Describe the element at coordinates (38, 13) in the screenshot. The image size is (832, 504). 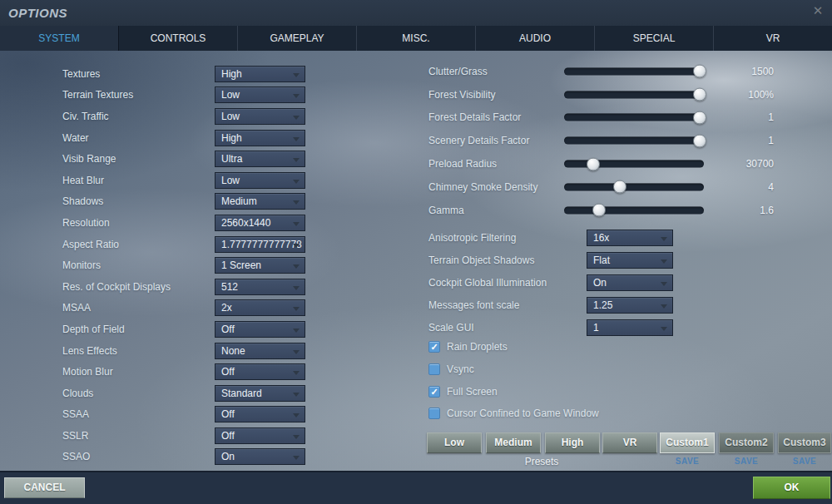
I see `page-title: OPTIONS` at that location.